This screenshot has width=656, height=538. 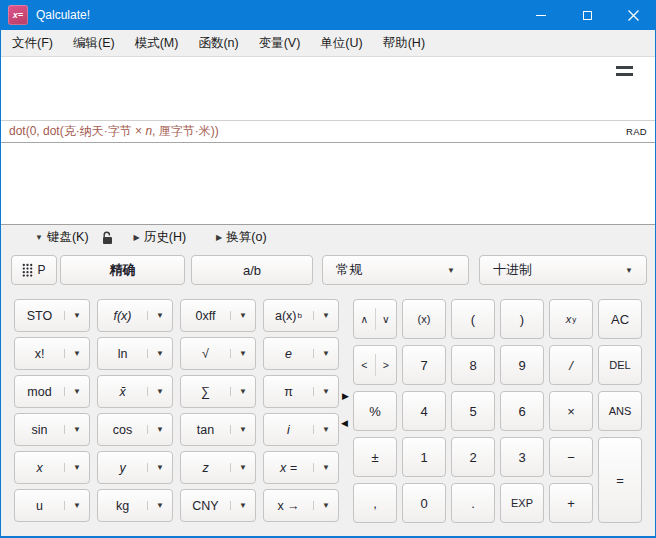 What do you see at coordinates (473, 319) in the screenshot?
I see `left-parenthesis-button: (` at bounding box center [473, 319].